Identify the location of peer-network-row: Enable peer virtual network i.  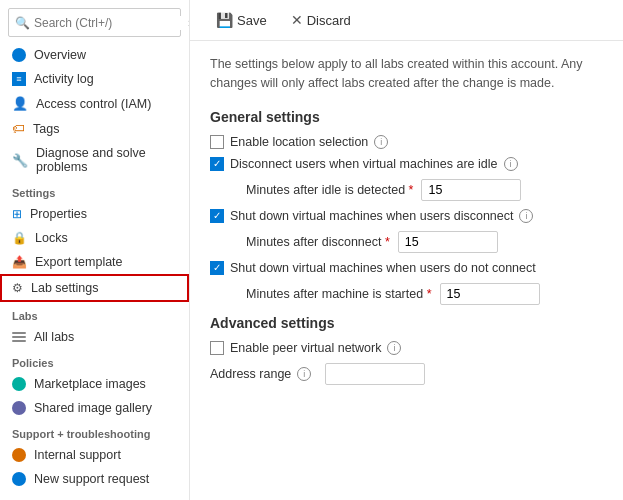
(406, 348).